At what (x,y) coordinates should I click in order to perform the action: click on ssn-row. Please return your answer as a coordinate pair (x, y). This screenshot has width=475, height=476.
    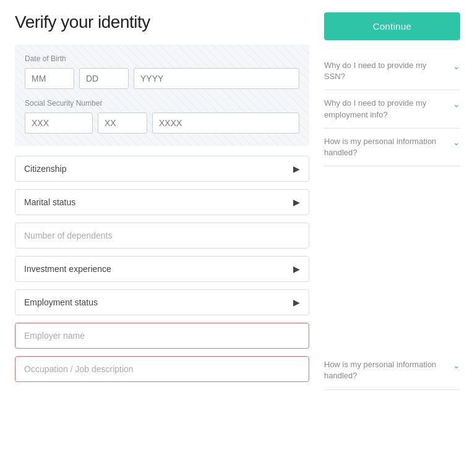
    Looking at the image, I should click on (162, 123).